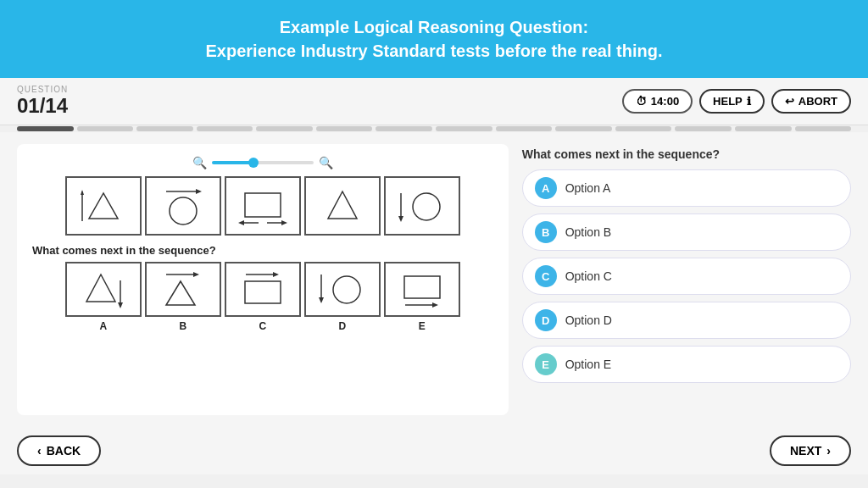 The width and height of the screenshot is (868, 488). Describe the element at coordinates (687, 364) in the screenshot. I see `option-e-button: E Option E` at that location.